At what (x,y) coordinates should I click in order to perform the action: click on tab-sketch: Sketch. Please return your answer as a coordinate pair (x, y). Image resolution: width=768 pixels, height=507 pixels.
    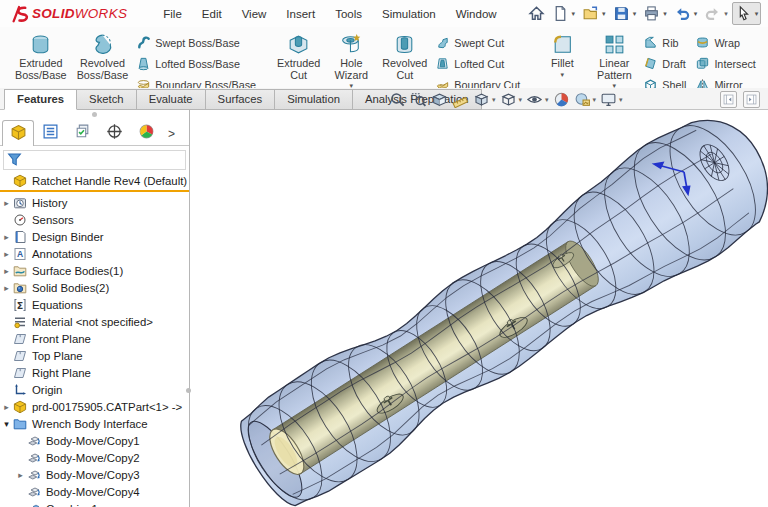
    Looking at the image, I should click on (107, 100).